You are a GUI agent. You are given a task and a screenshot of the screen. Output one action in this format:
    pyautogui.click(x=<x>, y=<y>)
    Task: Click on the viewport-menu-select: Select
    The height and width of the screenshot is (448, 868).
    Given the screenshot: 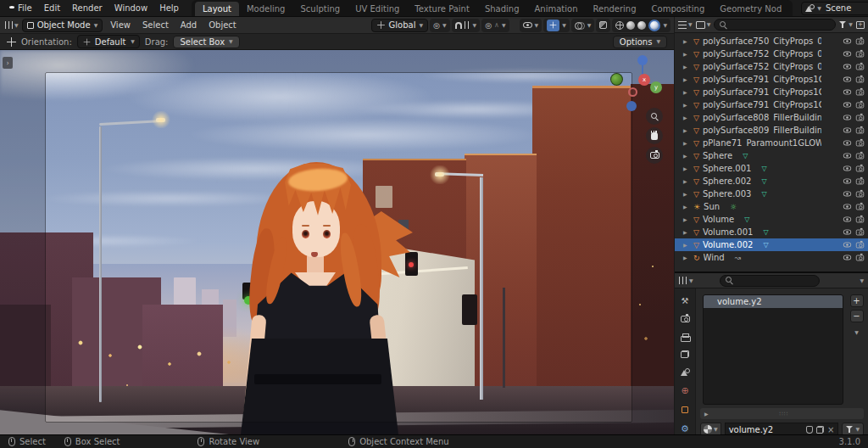 What is the action you would take?
    pyautogui.click(x=156, y=25)
    